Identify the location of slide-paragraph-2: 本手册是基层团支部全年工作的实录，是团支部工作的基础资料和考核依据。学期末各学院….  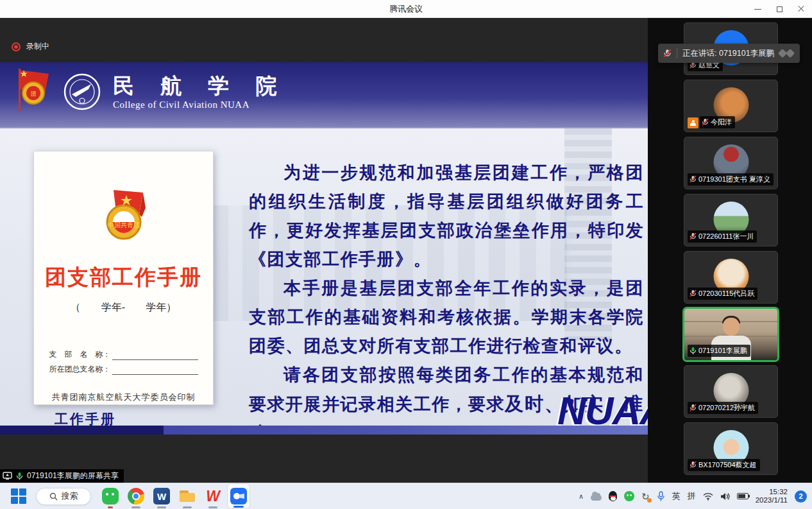
(446, 317).